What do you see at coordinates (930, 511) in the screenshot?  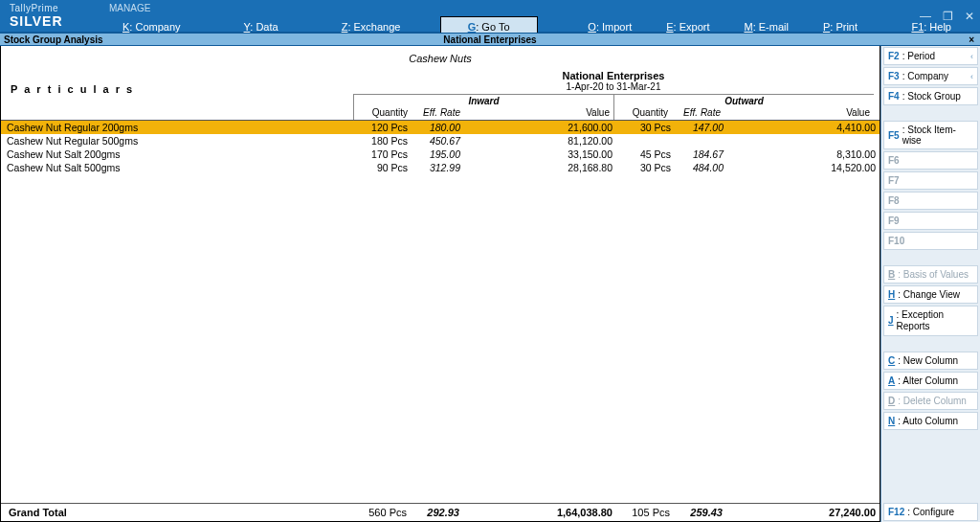 I see `side-configure: F12: Configure` at bounding box center [930, 511].